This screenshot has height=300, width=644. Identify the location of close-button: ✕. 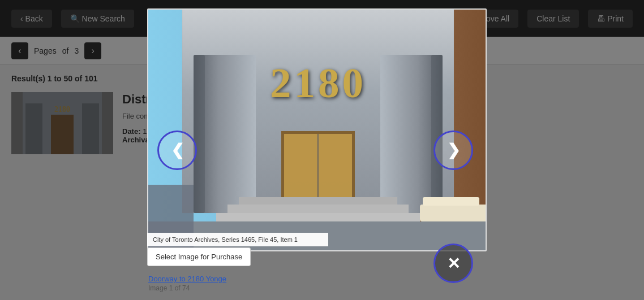
(453, 263).